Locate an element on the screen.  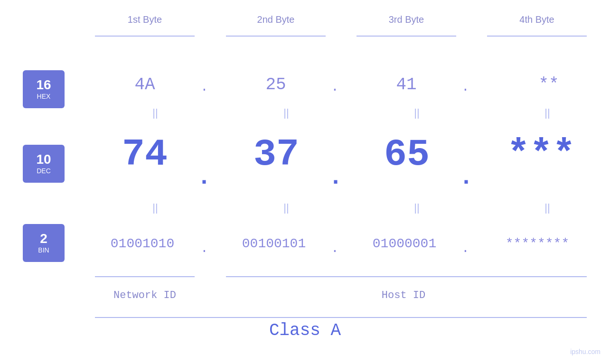
equals-hex-dec-2: || is located at coordinates (286, 113).